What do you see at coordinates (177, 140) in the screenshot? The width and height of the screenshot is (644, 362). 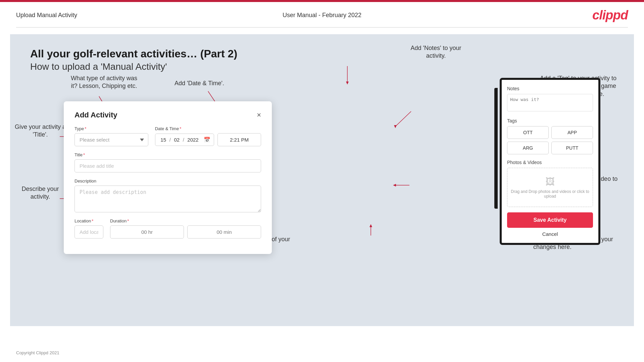 I see `date-month-input` at bounding box center [177, 140].